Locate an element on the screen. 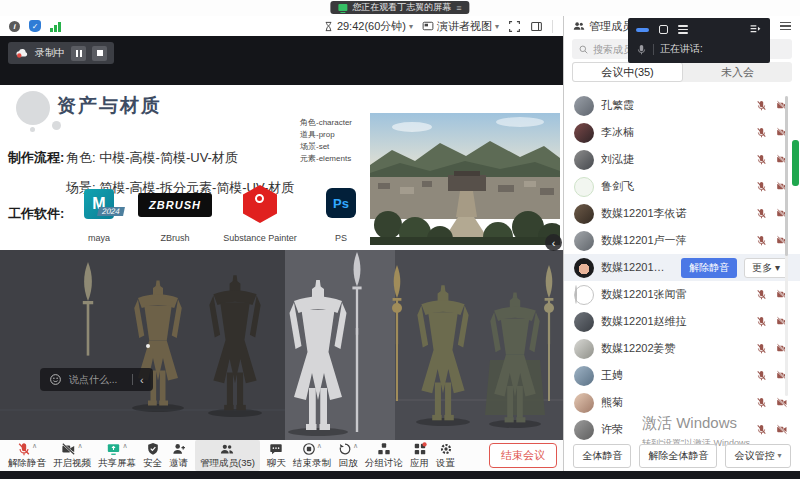 The image size is (800, 479). chat-icon is located at coordinates (276, 449).